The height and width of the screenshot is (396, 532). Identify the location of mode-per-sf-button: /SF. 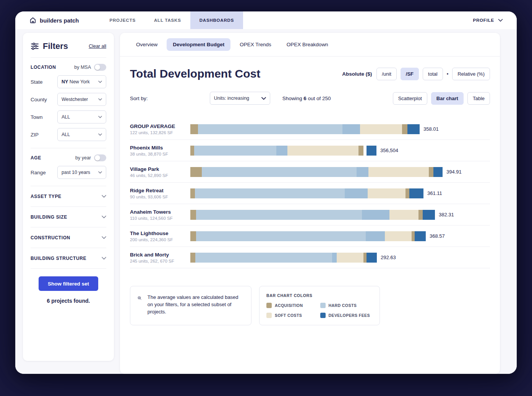
(410, 74).